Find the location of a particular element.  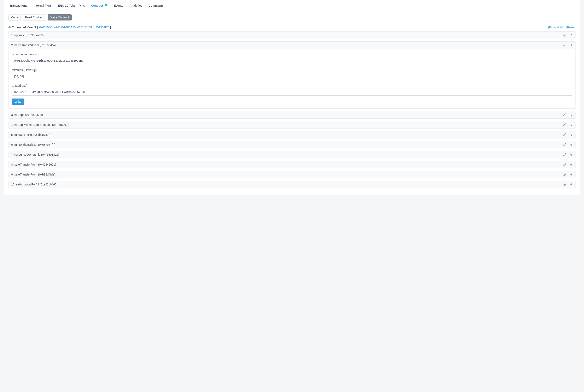

verified-check-icon: ✓ is located at coordinates (106, 5).